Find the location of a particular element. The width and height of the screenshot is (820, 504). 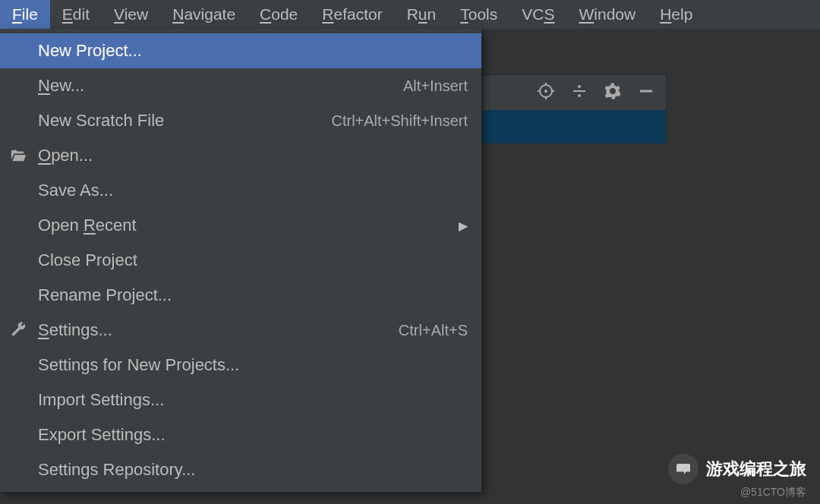

menu-label: Settings for New Projects... is located at coordinates (138, 365).